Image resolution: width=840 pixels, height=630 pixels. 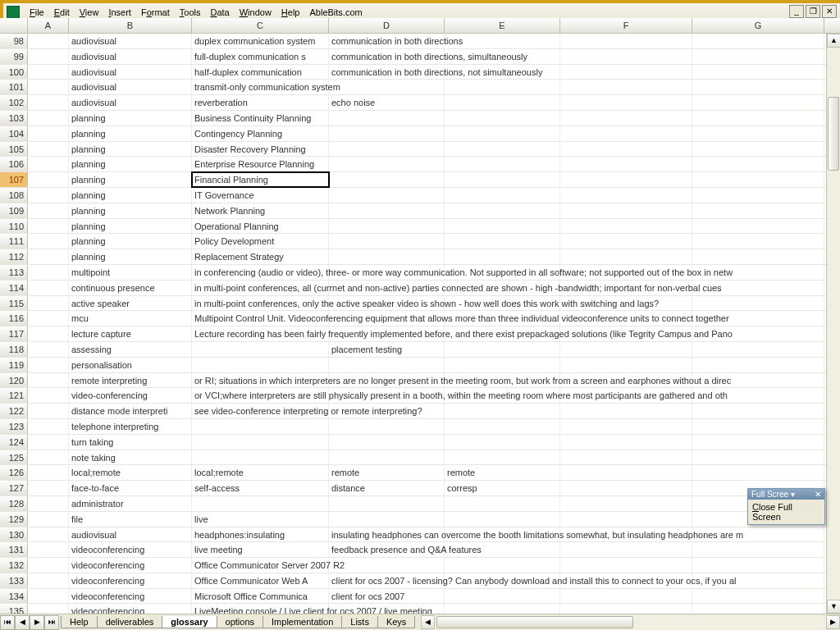 I want to click on table-row: 112planningReplacement Strategy, so click(x=421, y=258).